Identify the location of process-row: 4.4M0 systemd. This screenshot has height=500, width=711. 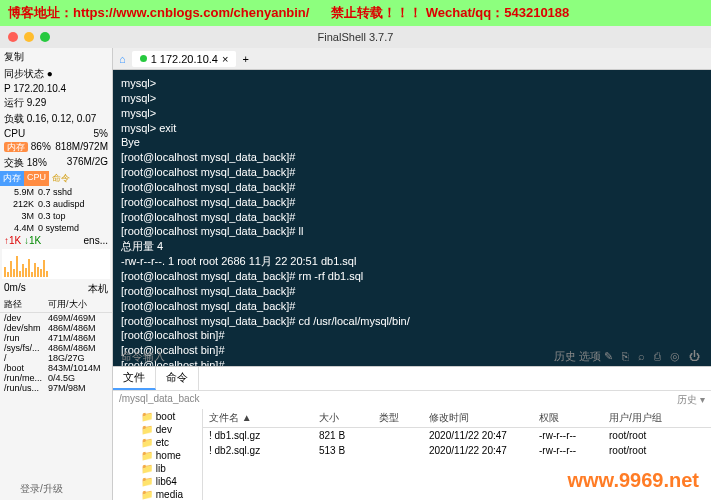
(56, 228).